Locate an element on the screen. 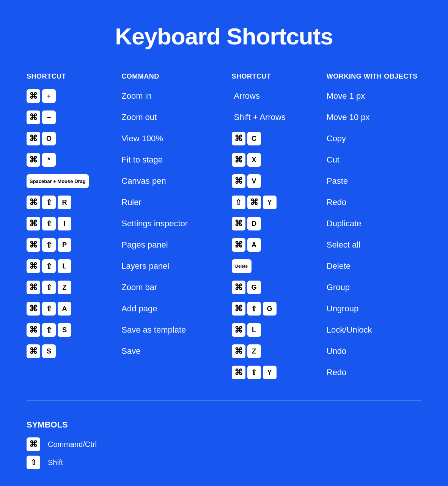 The width and height of the screenshot is (448, 486). table-row: Shift + ArrowsMove 10 px is located at coordinates (327, 117).